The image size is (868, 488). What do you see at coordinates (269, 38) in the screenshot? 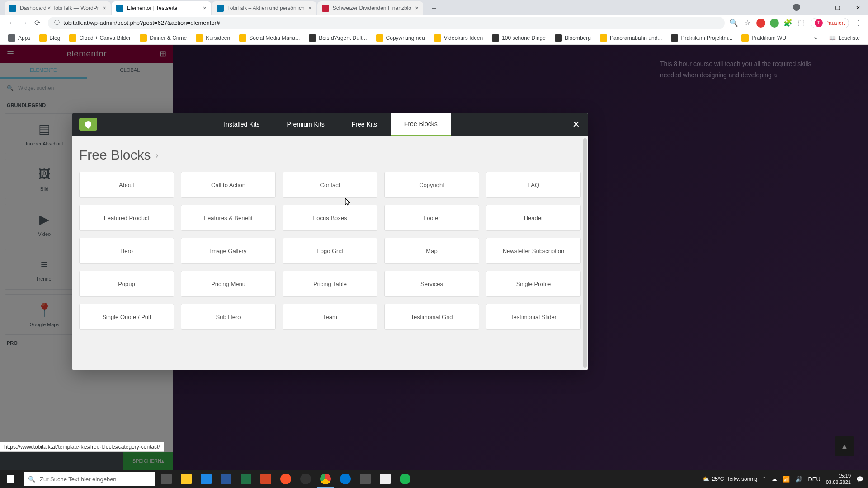
I see `bookmark-item: Social Media Mana...` at bounding box center [269, 38].